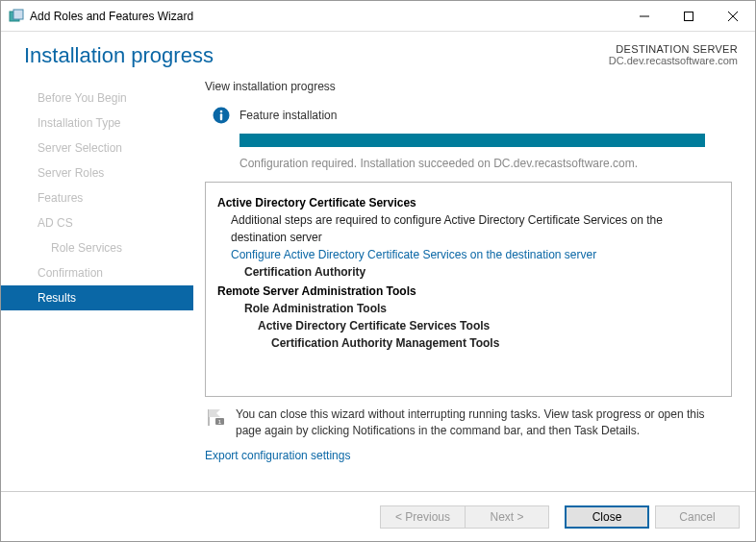 This screenshot has width=756, height=542. What do you see at coordinates (484, 423) in the screenshot?
I see `note-text: You can close this wizard without interr…` at bounding box center [484, 423].